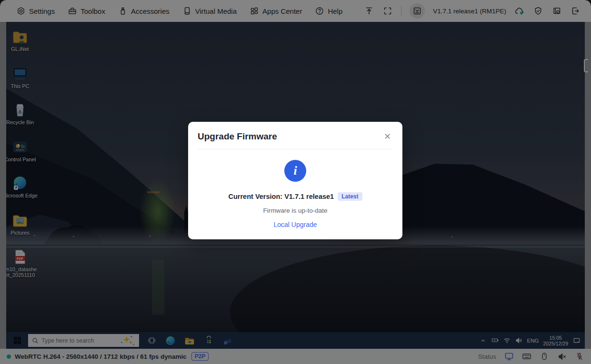 This screenshot has width=591, height=364. I want to click on current-version-row: Current Version: V1.7.1 release1Latest, so click(295, 197).